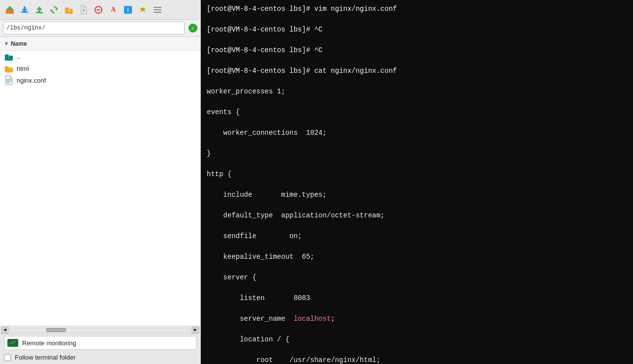 The image size is (633, 364). I want to click on parent-dir-icon: ↑, so click(9, 57).